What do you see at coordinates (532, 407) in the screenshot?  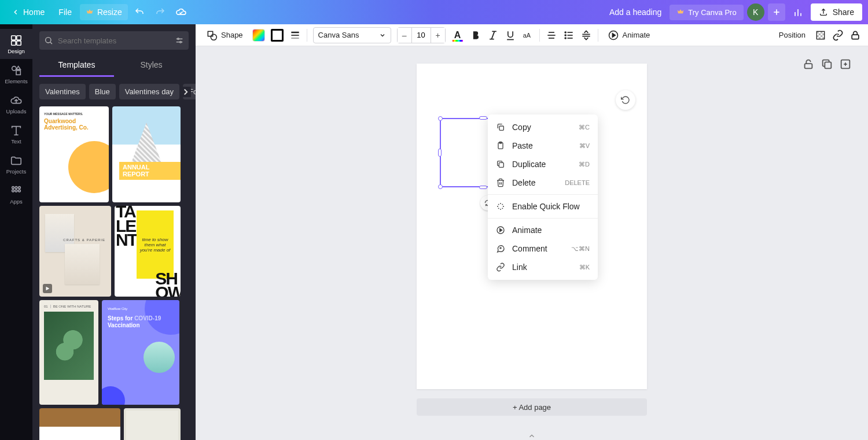 I see `add-page-button: + Add page` at bounding box center [532, 407].